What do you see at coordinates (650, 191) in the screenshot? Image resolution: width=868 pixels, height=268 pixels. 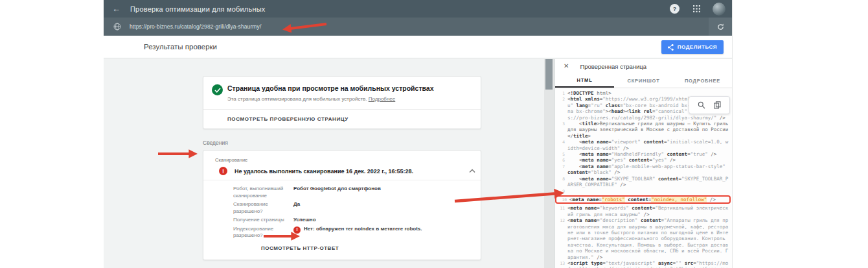 I see `line-code` at bounding box center [650, 191].